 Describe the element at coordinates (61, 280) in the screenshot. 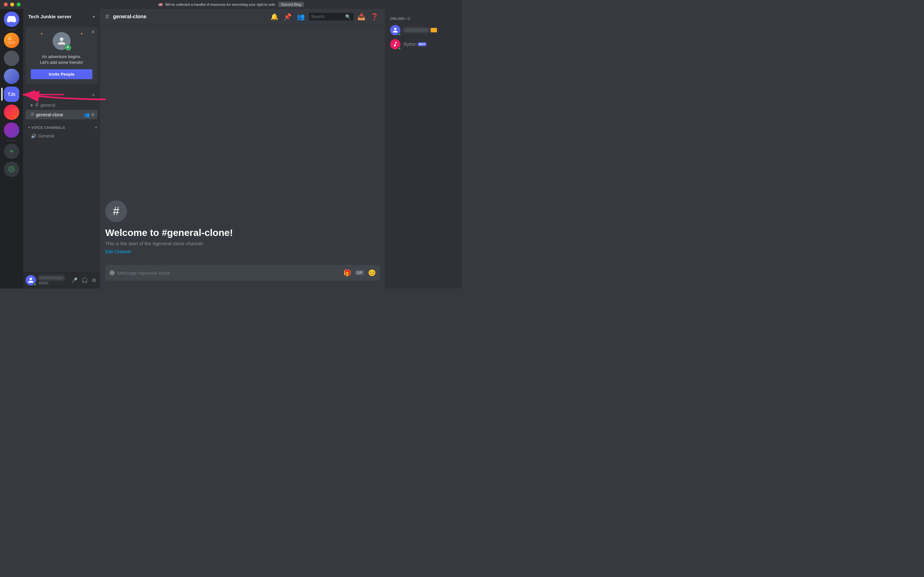

I see `user-area: #0000 🎤 🎧 ⚙` at that location.